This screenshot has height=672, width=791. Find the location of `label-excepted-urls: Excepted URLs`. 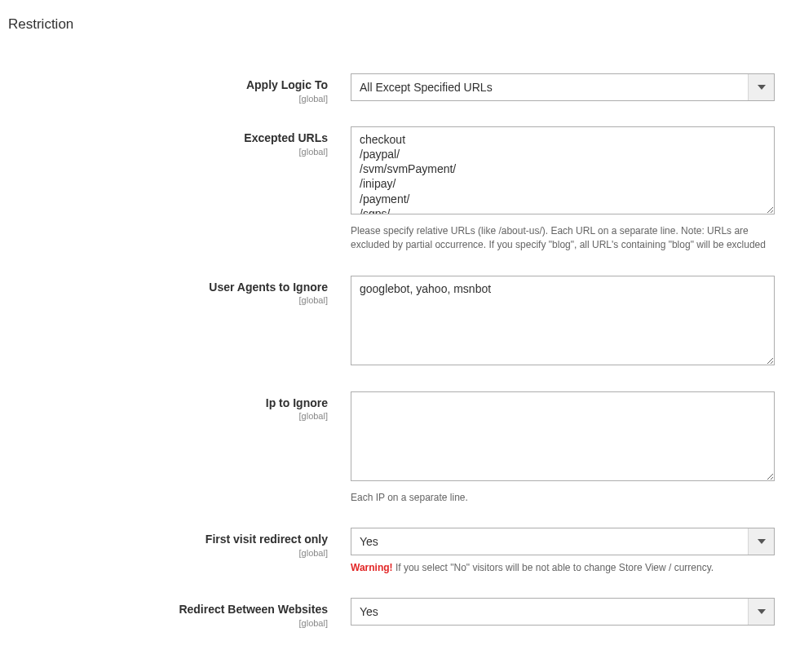

label-excepted-urls: Excepted URLs is located at coordinates (168, 139).